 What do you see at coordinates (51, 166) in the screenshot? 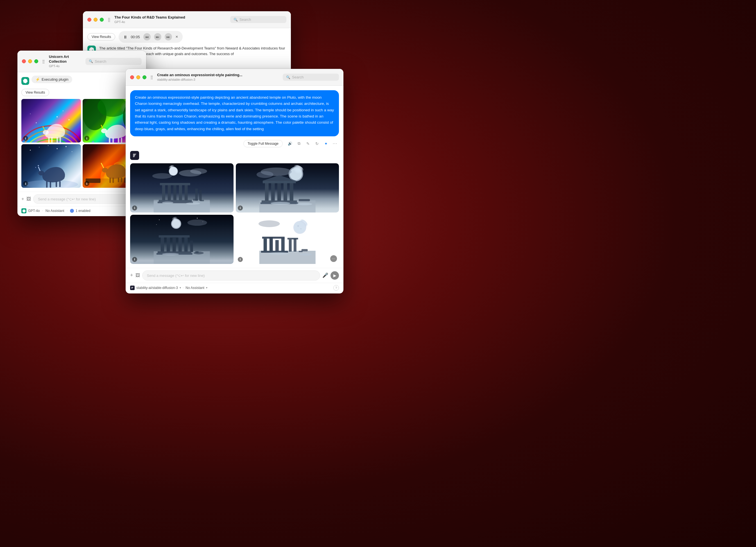
I see `unicorn-image-3: ℹ` at bounding box center [51, 166].